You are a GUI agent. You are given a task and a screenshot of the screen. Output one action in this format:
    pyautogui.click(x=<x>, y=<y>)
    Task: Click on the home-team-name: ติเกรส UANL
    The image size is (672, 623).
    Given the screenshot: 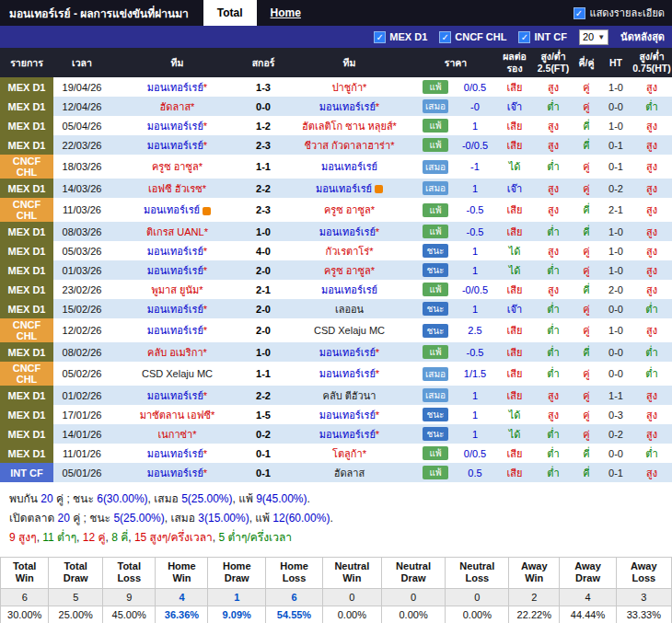 What is the action you would take?
    pyautogui.click(x=175, y=232)
    